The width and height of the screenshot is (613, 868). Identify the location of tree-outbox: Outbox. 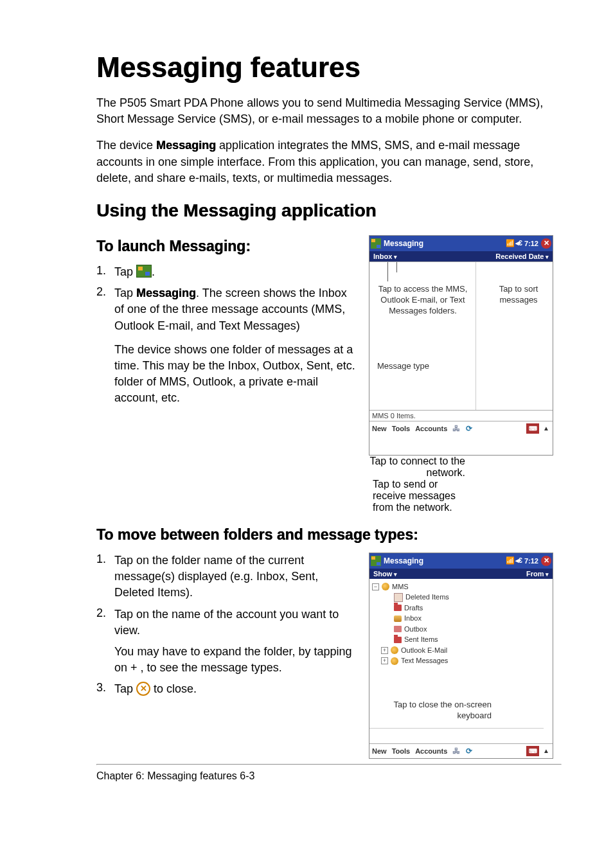
(415, 630).